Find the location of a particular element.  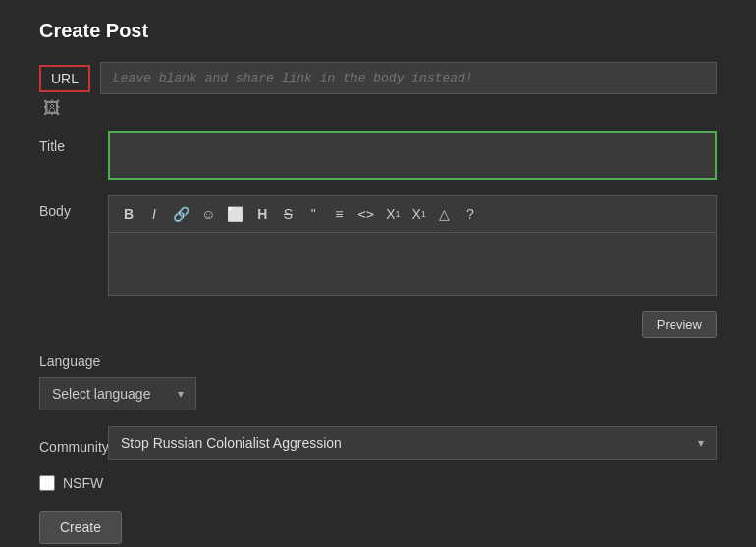

spoiler-button: △ is located at coordinates (445, 214).